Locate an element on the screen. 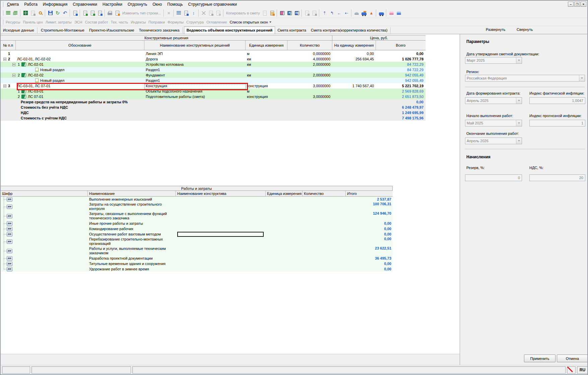  region-combo: Российская Федерация is located at coordinates (525, 78).